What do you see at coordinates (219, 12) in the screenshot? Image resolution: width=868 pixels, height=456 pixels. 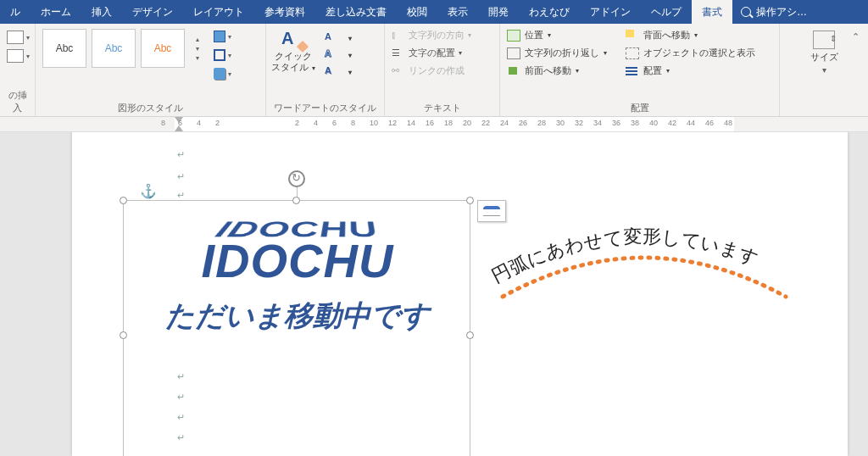 I see `tab-layout: レイアウト` at bounding box center [219, 12].